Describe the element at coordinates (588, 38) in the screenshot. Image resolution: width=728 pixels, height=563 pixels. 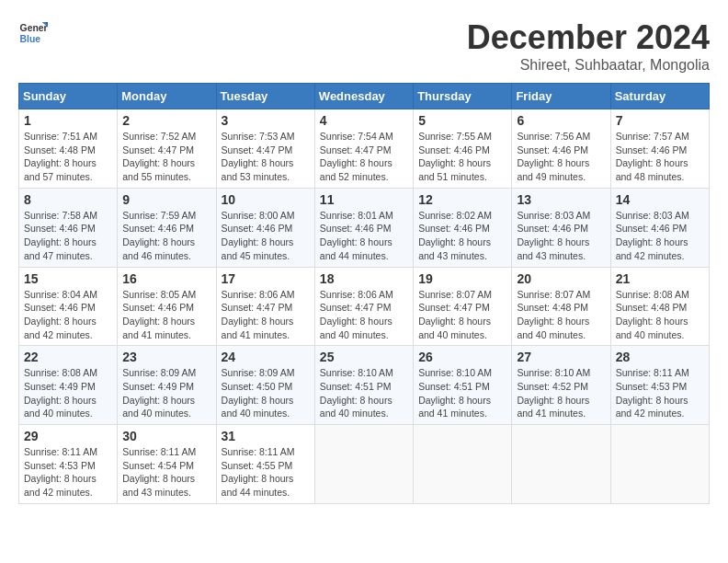
I see `month-title: December 2024` at that location.